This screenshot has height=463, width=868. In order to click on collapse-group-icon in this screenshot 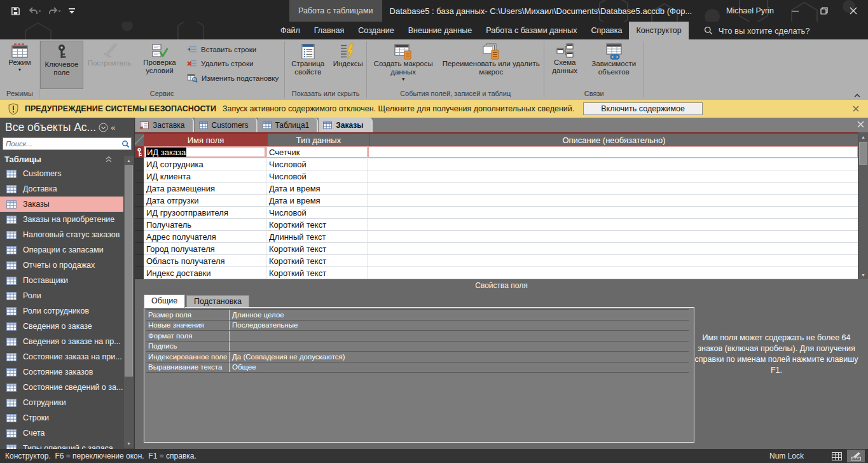, I will do `click(109, 159)`.